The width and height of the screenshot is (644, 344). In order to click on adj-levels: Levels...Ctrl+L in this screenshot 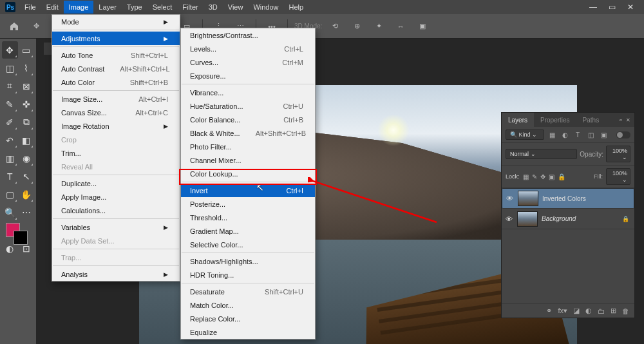, I will do `click(248, 49)`.